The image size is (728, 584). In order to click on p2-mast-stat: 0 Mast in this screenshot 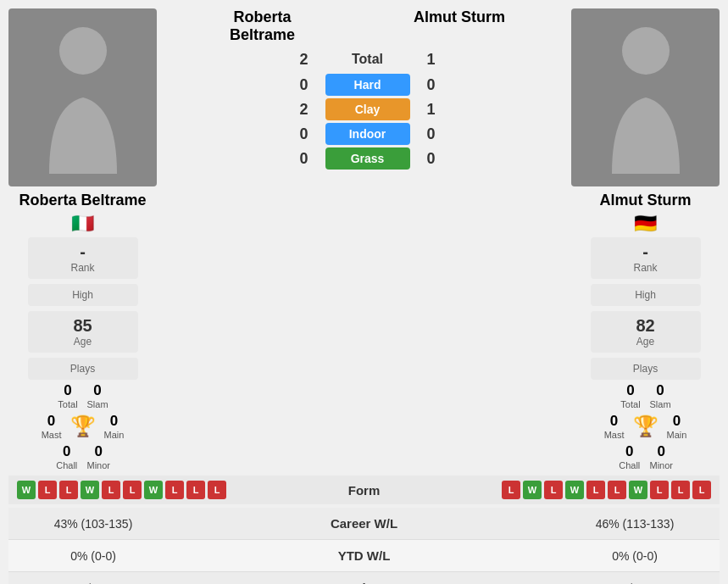, I will do `click(614, 426)`.